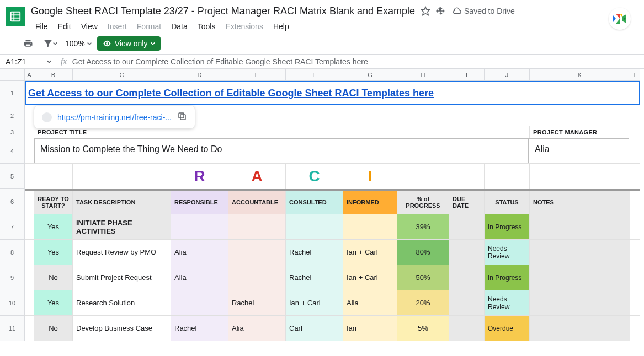 The height and width of the screenshot is (356, 644). Describe the element at coordinates (28, 44) in the screenshot. I see `print-icon` at that location.